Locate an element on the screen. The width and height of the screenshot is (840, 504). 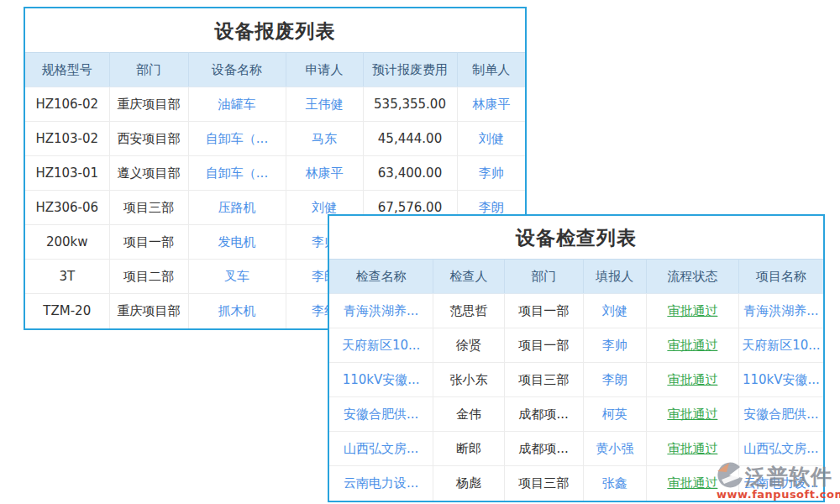
table-cell: 李朗 is located at coordinates (615, 380).